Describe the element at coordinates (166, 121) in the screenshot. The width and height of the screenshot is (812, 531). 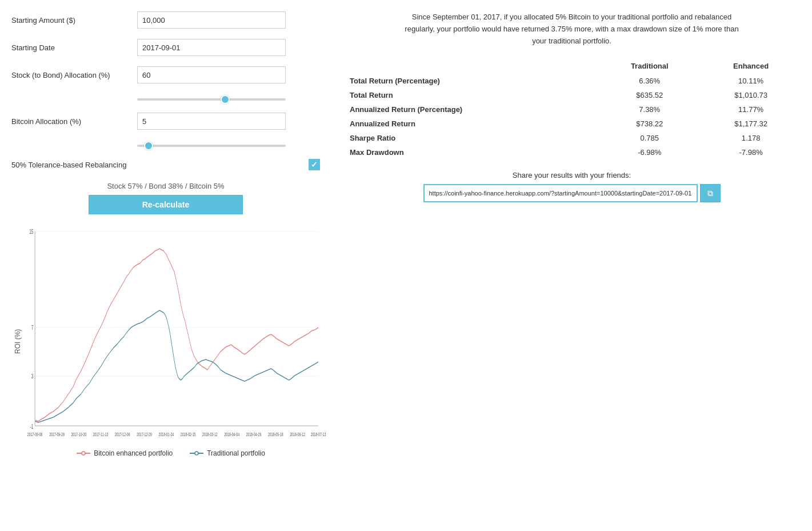
I see `bitcoin-alloc-row: Bitcoin Allocation (%)` at that location.